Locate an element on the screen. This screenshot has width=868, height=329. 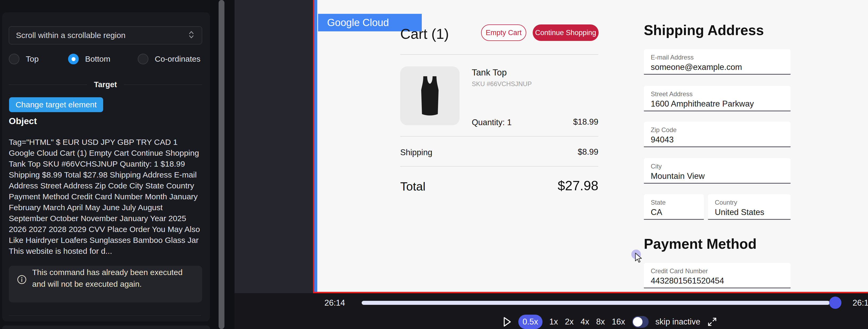
credit-card-field-label: Credit Card Number is located at coordinates (720, 271).